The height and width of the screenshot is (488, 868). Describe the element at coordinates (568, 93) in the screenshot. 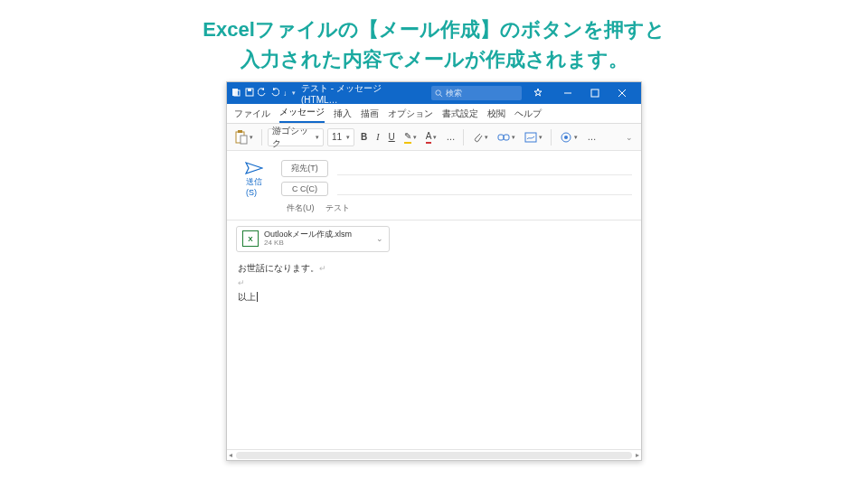

I see `minimize-button` at that location.